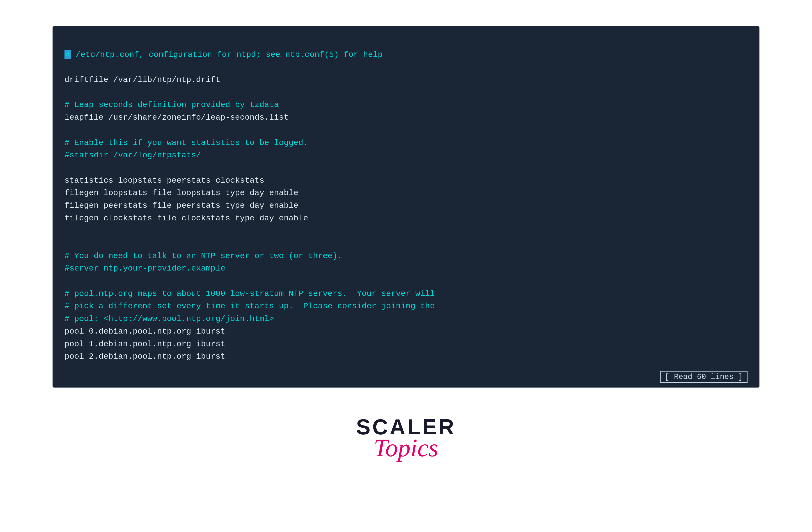 The height and width of the screenshot is (532, 812). I want to click on line-13: filegen peerstats file peerstats type da…, so click(182, 206).